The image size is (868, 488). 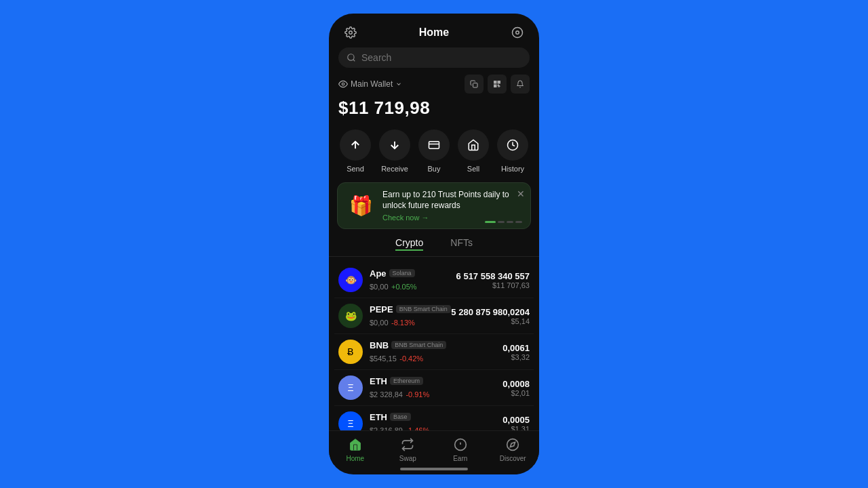 I want to click on page-title: Home, so click(x=434, y=33).